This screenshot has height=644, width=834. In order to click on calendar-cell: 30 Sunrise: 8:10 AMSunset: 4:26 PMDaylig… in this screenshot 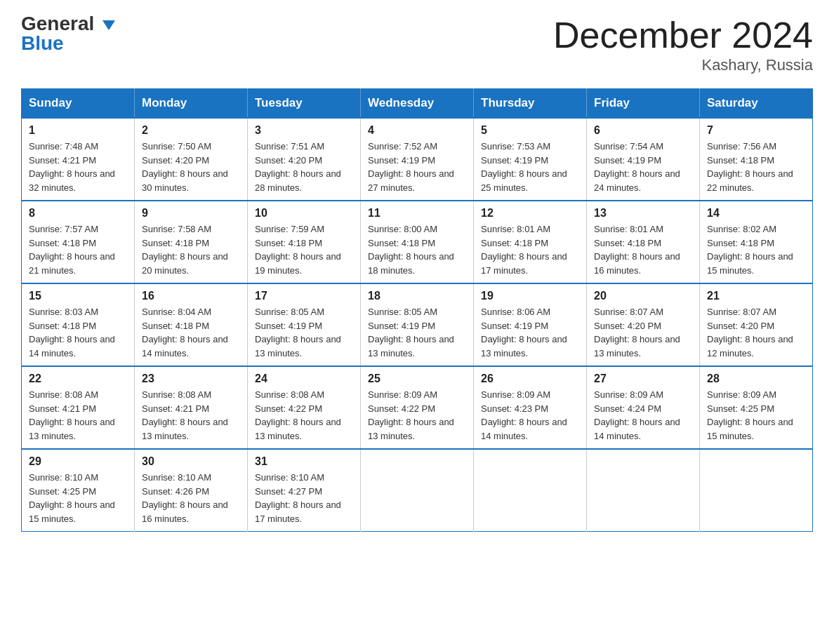, I will do `click(191, 490)`.